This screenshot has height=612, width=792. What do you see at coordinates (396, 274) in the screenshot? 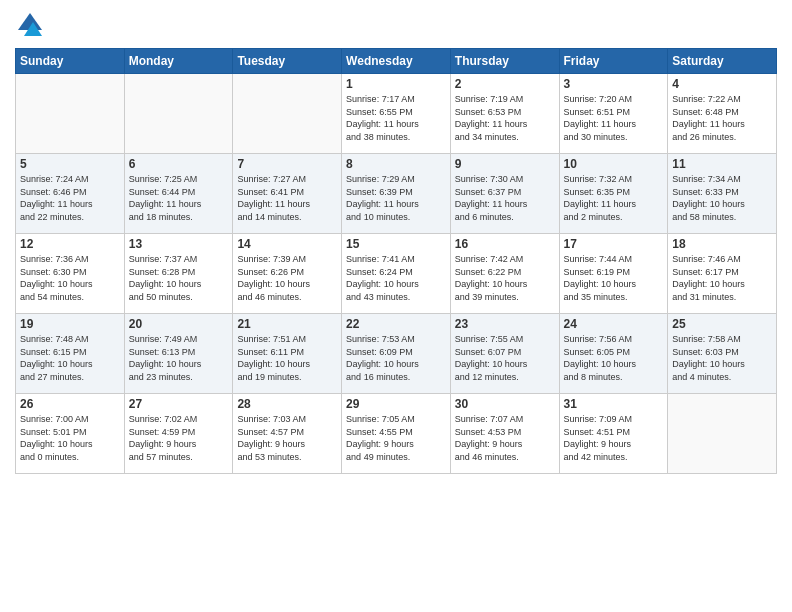
I see `week-row-3: 12Sunrise: 7:36 AM Sunset: 6:30 PM Dayli…` at bounding box center [396, 274].